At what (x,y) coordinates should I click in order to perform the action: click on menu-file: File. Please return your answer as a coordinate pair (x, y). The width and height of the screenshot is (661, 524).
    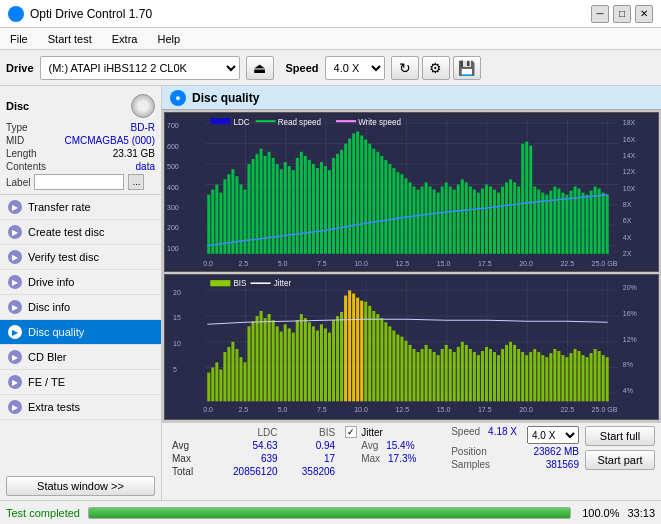
    Looking at the image, I should click on (19, 39).